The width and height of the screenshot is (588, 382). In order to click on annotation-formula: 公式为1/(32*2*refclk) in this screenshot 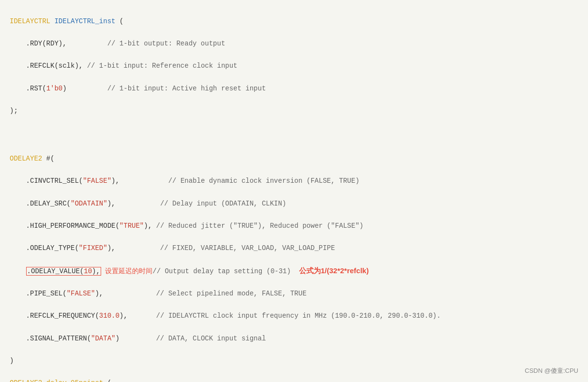, I will do `click(334, 271)`.